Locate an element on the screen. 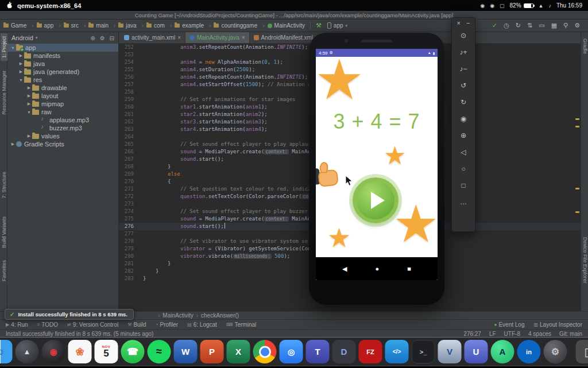 The image size is (588, 368). dock-icon: ▯ is located at coordinates (582, 351).